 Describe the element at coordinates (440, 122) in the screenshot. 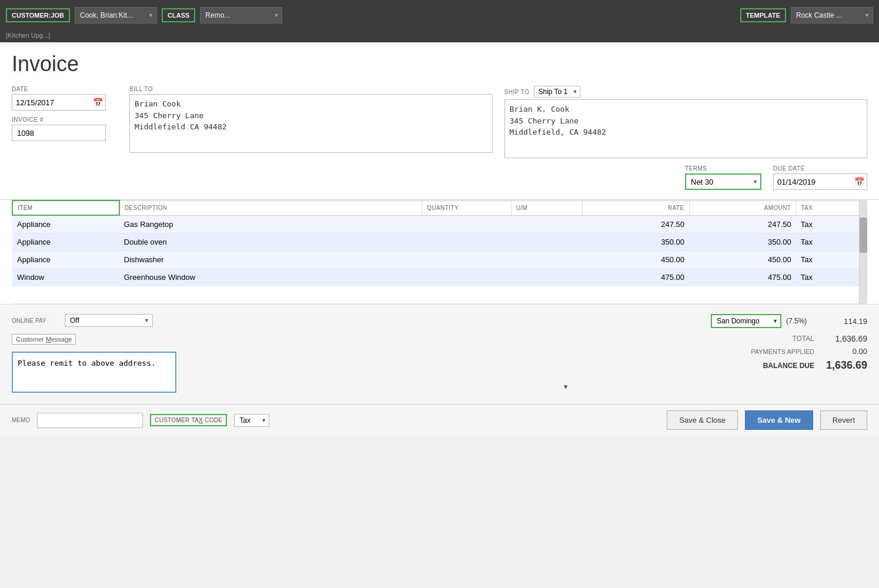

I see `form-top-row: DATE 📅 INVOICE # BILL TO Brian Cook 345 …` at that location.